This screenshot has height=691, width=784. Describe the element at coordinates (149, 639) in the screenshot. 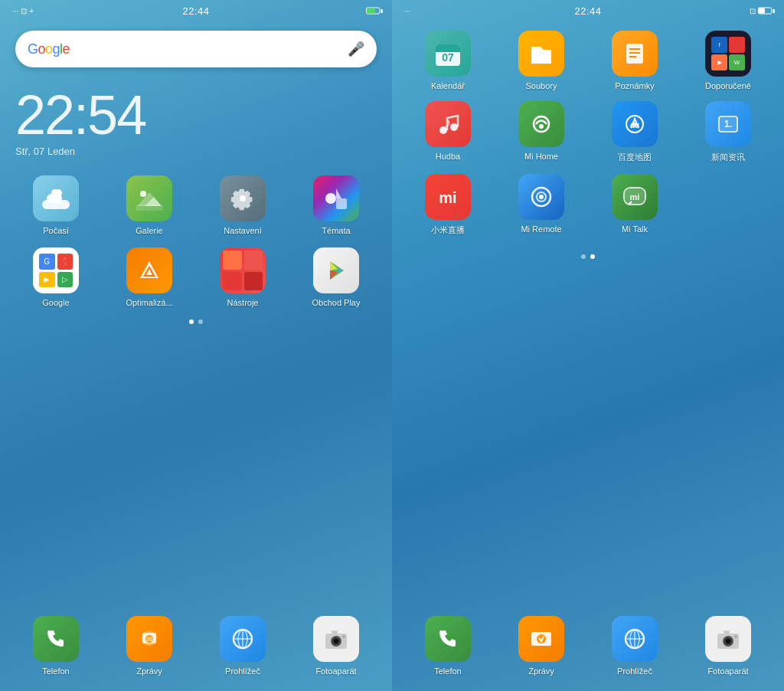

I see `dock-icon-zpravy: ✉` at that location.